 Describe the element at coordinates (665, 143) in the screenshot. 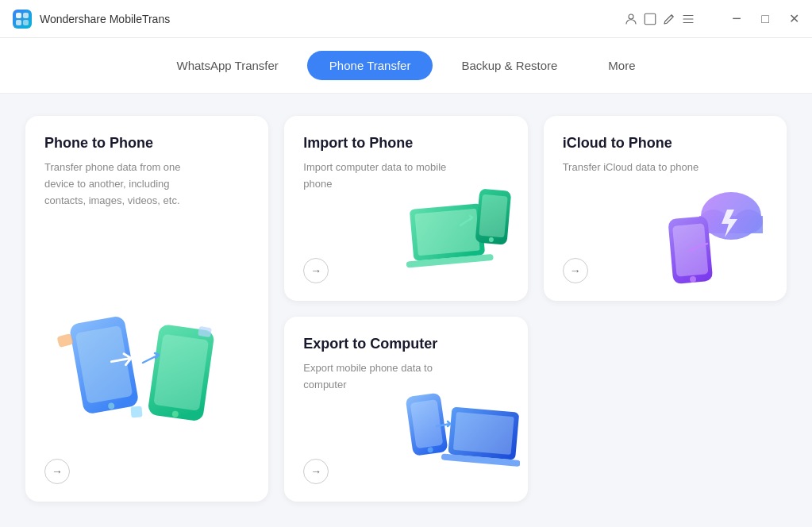

I see `card-icloud-title: iCloud to Phone` at that location.